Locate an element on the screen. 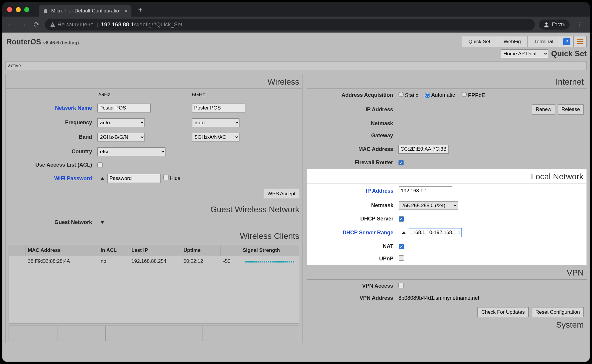 The width and height of the screenshot is (592, 364). label-vpn-access: VPN Access is located at coordinates (353, 286).